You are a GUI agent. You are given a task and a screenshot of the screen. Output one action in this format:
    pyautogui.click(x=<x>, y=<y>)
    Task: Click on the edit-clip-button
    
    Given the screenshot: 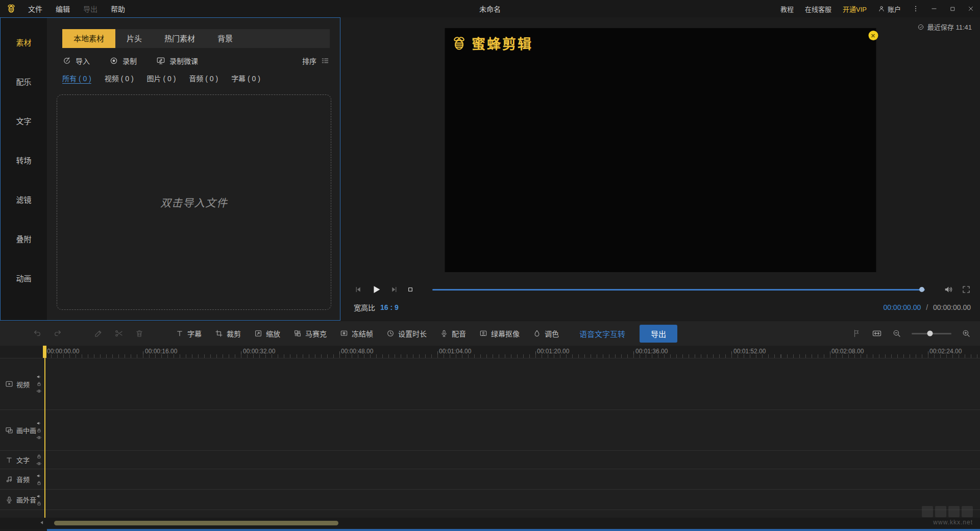 What is the action you would take?
    pyautogui.click(x=99, y=333)
    